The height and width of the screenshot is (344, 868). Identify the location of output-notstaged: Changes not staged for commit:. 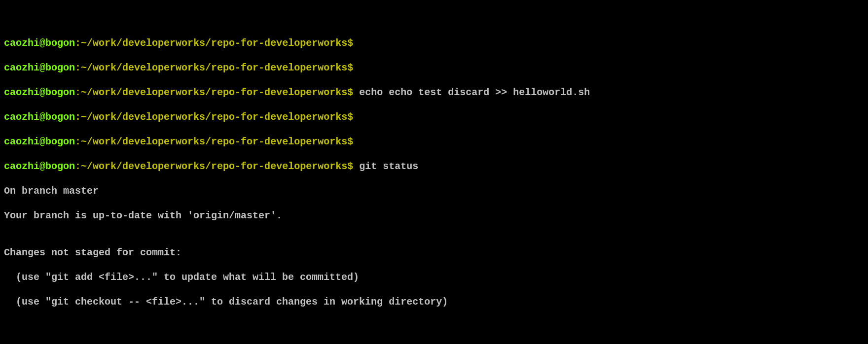
(434, 252).